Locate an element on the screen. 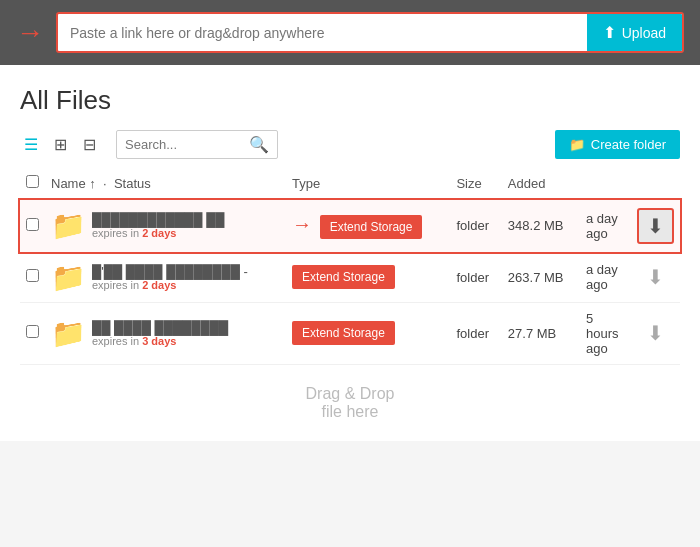 Image resolution: width=700 pixels, height=547 pixels. drag-drop-line2: file here is located at coordinates (350, 412).